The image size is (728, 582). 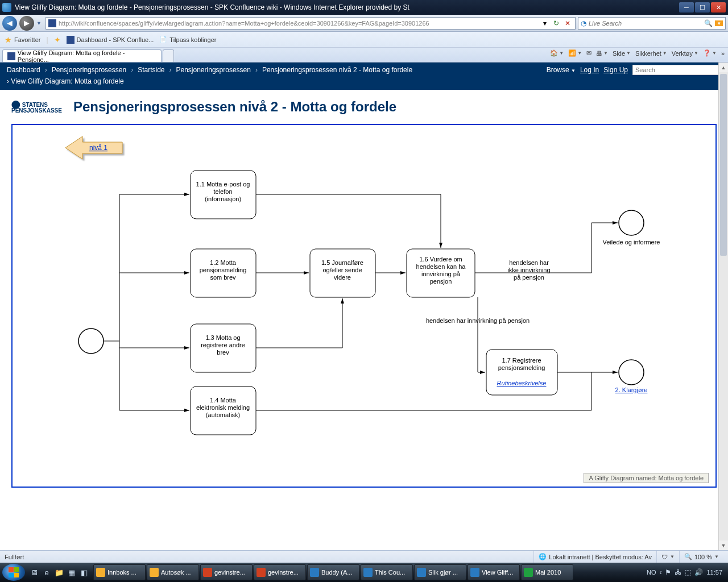 What do you see at coordinates (364, 70) in the screenshot?
I see `confluence-breadcrumb: Dashboard› Pensjoneringsprosessen› Start…` at bounding box center [364, 70].